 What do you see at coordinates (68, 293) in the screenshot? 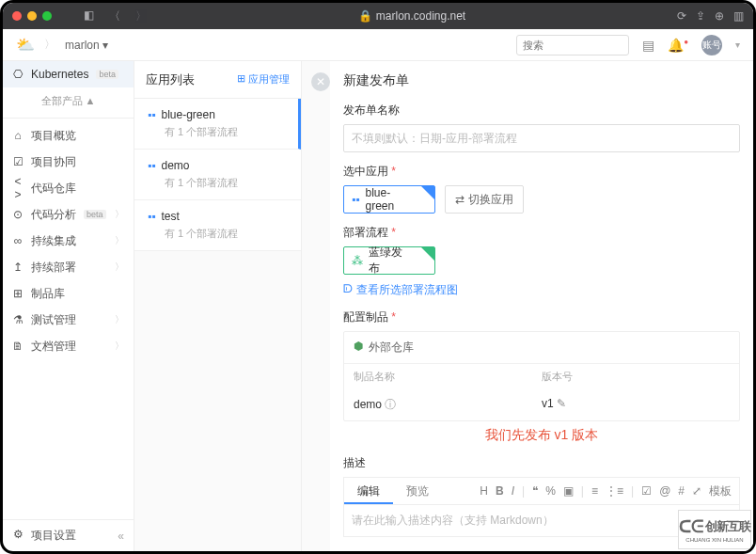
I see `sidebar-item: ⊞制品库` at bounding box center [68, 293].